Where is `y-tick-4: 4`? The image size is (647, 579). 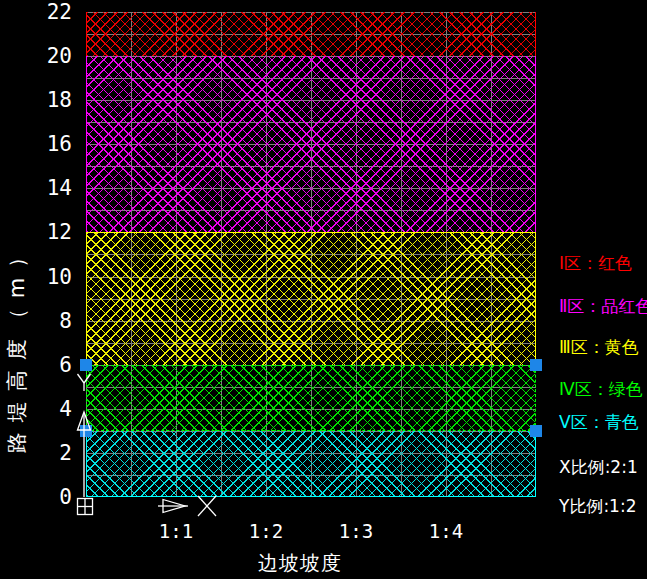
y-tick-4: 4 is located at coordinates (50, 409).